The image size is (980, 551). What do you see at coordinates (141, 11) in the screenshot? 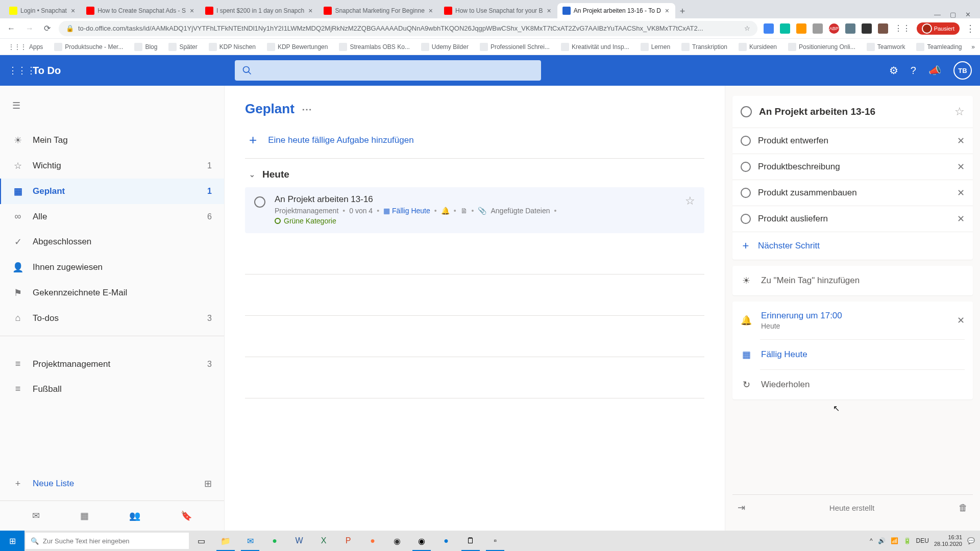
I see `browser-tab: How to Create Snapchat Ads - S×` at bounding box center [141, 11].